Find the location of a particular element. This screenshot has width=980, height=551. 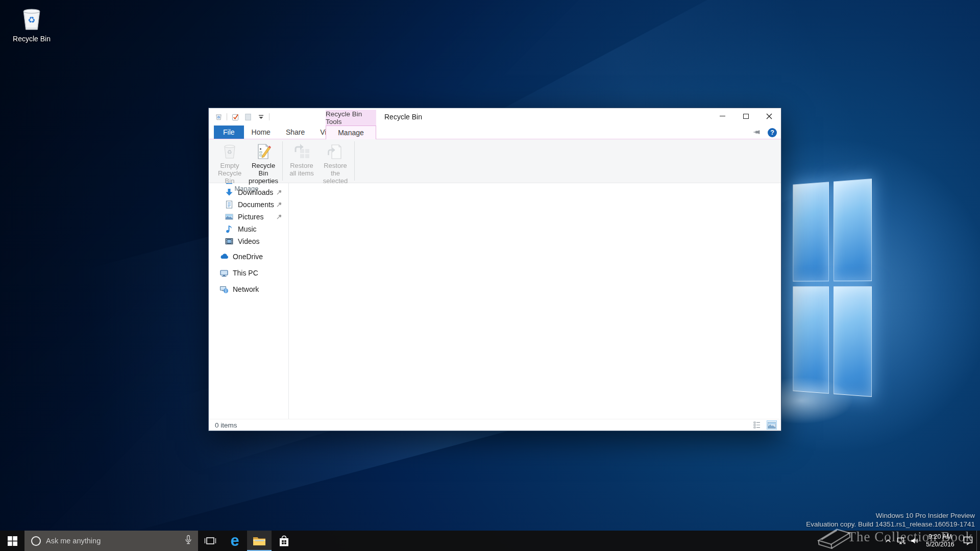

start-button is located at coordinates (12, 541).